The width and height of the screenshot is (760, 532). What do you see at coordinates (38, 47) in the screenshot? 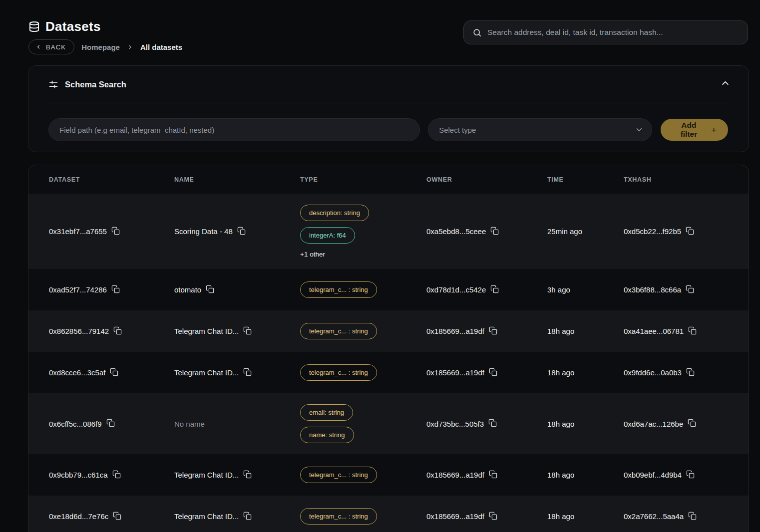
I see `chevron-left-icon` at bounding box center [38, 47].